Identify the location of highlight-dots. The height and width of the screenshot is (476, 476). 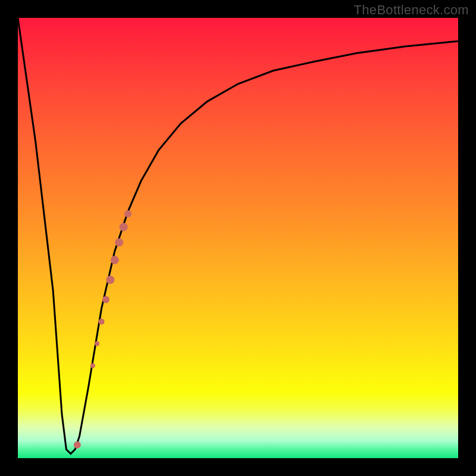
(102, 330).